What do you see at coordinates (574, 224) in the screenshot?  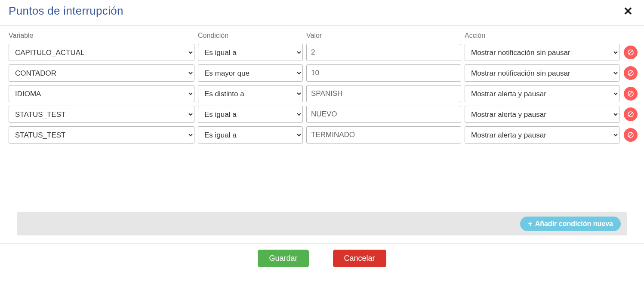 I see `add-condition-label: Añadir condición nueva` at bounding box center [574, 224].